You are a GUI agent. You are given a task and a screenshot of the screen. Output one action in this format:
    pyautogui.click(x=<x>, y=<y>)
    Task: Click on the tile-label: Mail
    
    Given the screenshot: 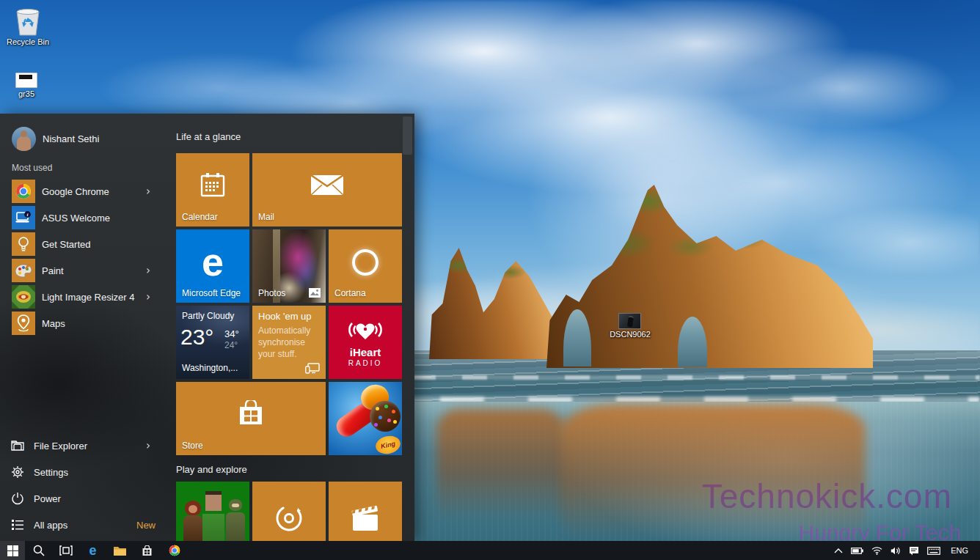 What is the action you would take?
    pyautogui.click(x=266, y=217)
    